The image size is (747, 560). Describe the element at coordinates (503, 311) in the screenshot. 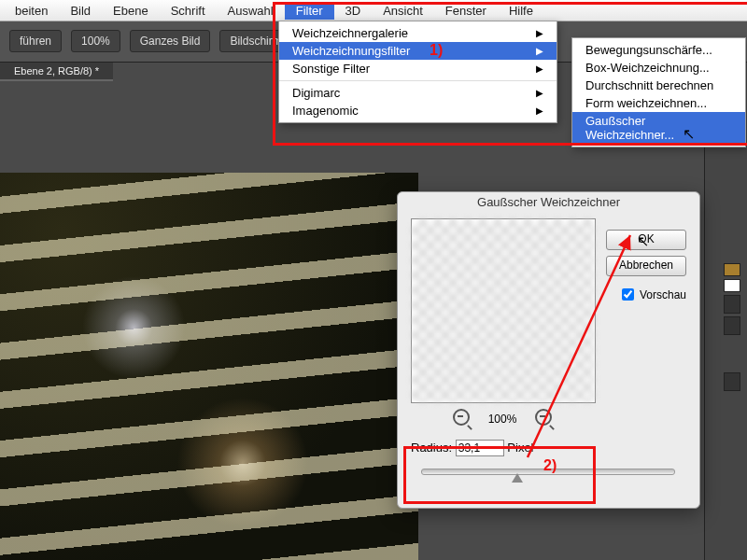

I see `transparency-checker` at that location.